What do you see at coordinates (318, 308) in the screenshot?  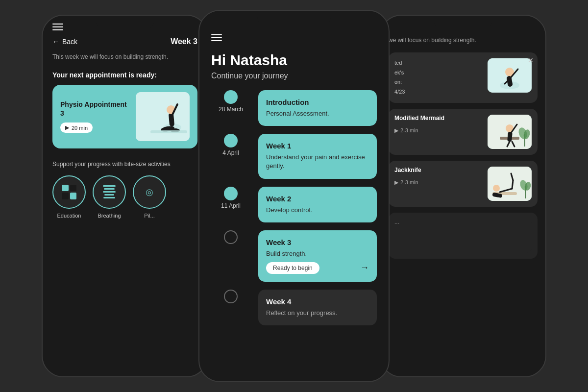 I see `journey-card-week4: Week 4 Reflect on your progress.` at bounding box center [318, 308].